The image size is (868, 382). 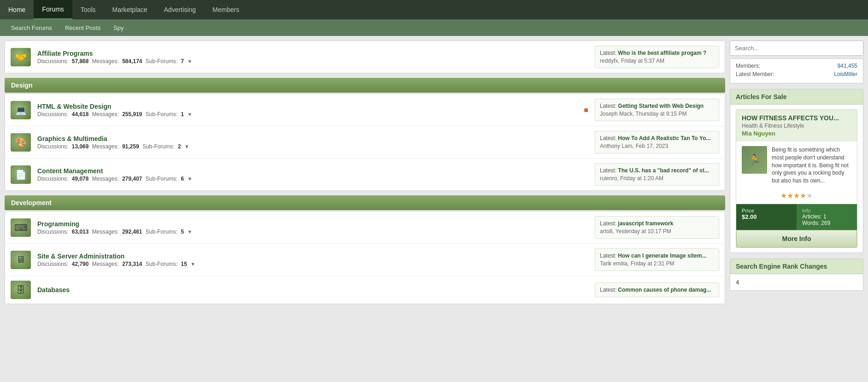 What do you see at coordinates (365, 57) in the screenshot?
I see `affiliate-forum-row: 🤝 Affiliate Programs Discussions: 57,868…` at bounding box center [365, 57].